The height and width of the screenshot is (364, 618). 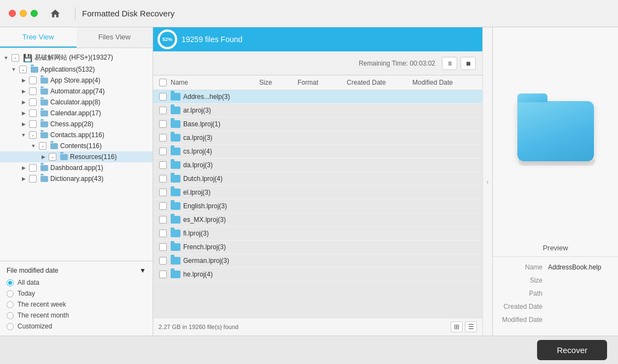 I want to click on checkbox-appstore, so click(x=33, y=80).